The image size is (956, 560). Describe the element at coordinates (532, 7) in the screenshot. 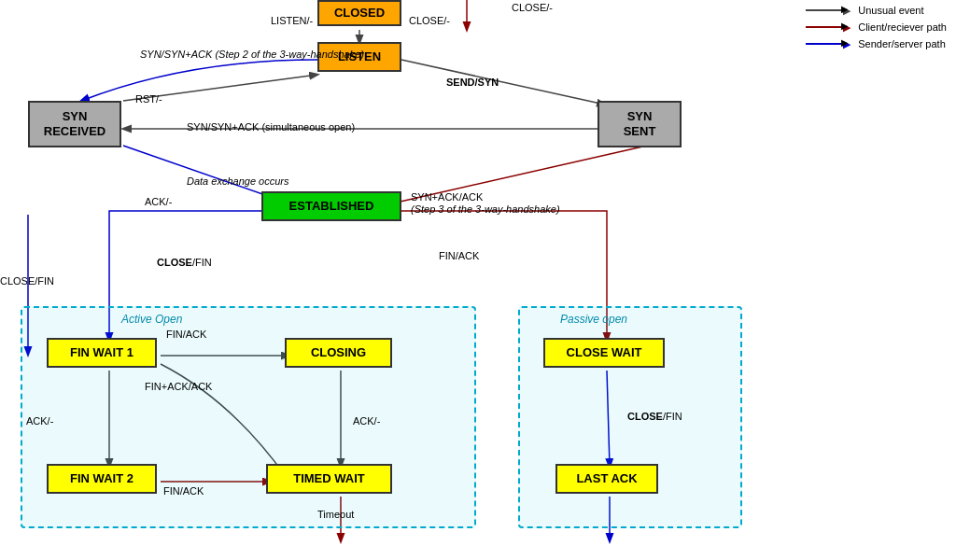

I see `close-label-top: CLOSE/-` at that location.